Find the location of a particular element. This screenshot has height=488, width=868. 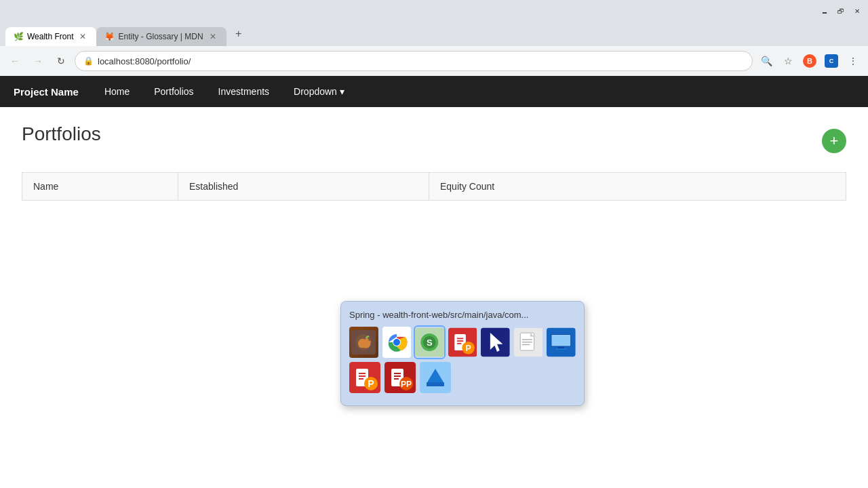

svg-text: S is located at coordinates (430, 343).